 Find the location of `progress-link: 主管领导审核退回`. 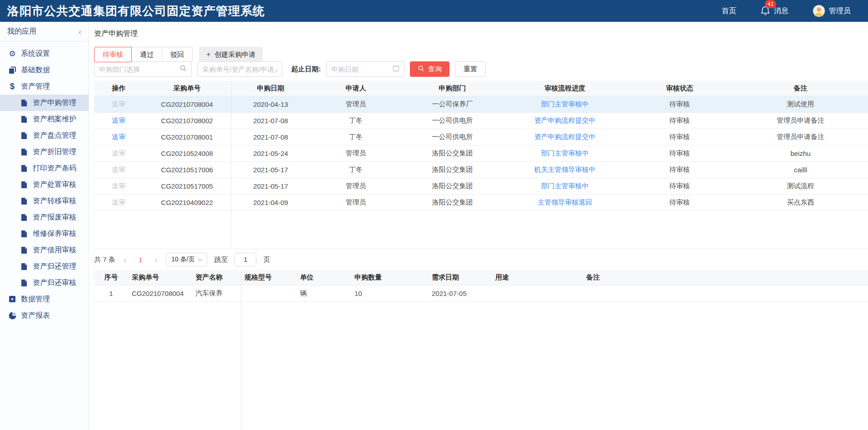

progress-link: 主管领导审核退回 is located at coordinates (565, 202).